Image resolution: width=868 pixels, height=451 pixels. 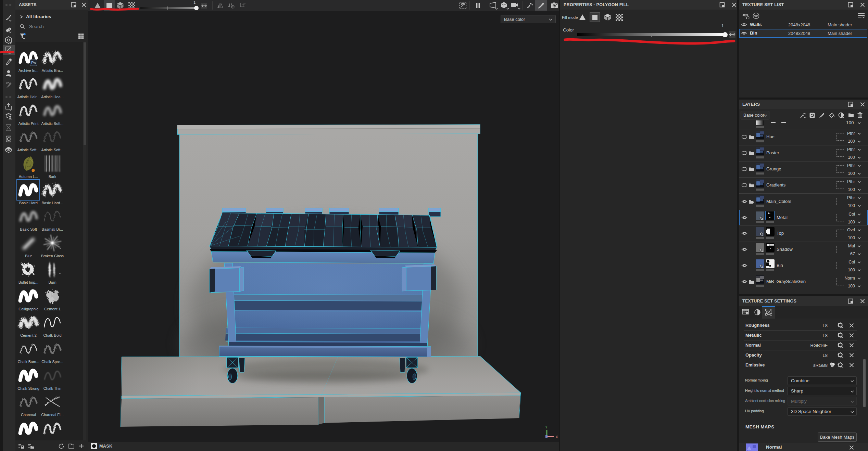 I want to click on svg-text: Ps, so click(x=34, y=63).